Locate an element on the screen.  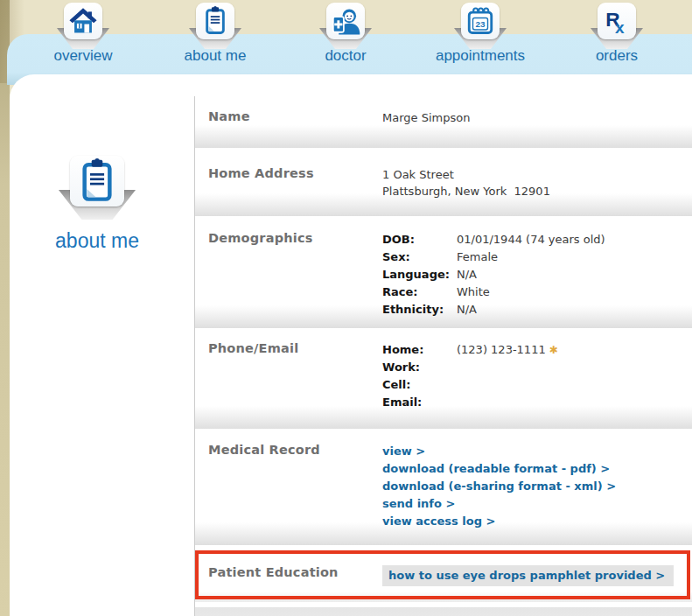
row-patient-education: Patient Education how to use eye drops p… is located at coordinates (444, 577).